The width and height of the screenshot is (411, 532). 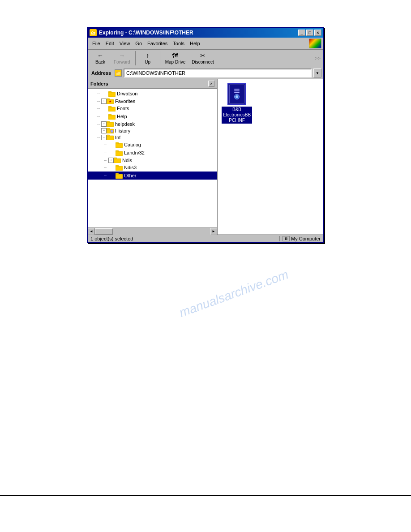 I want to click on file-item-bb-pci-inf: B&BElectronicsBBPCI.INF, so click(x=237, y=103).